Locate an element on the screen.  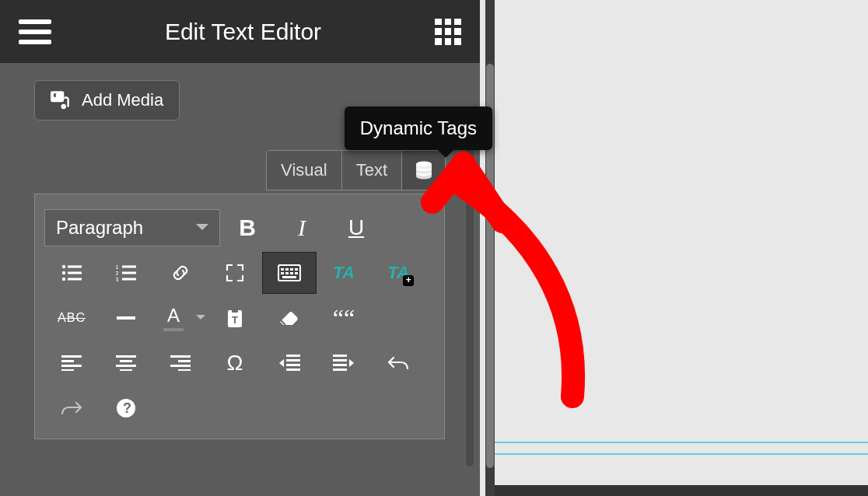
keyboard-icon is located at coordinates (289, 273).